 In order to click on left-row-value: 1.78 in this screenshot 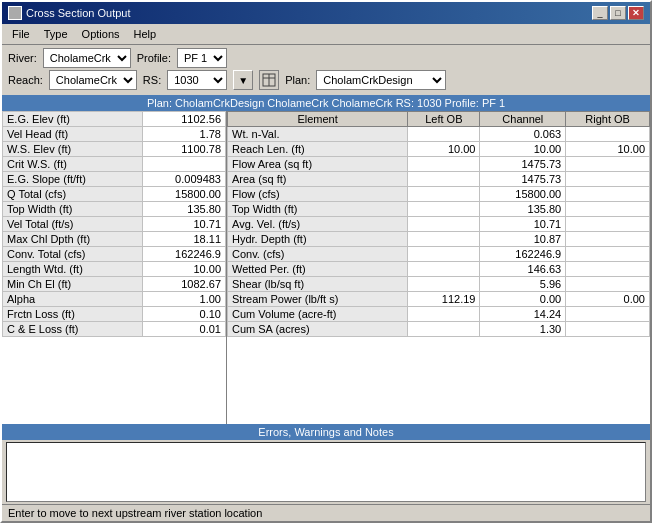, I will do `click(184, 134)`.